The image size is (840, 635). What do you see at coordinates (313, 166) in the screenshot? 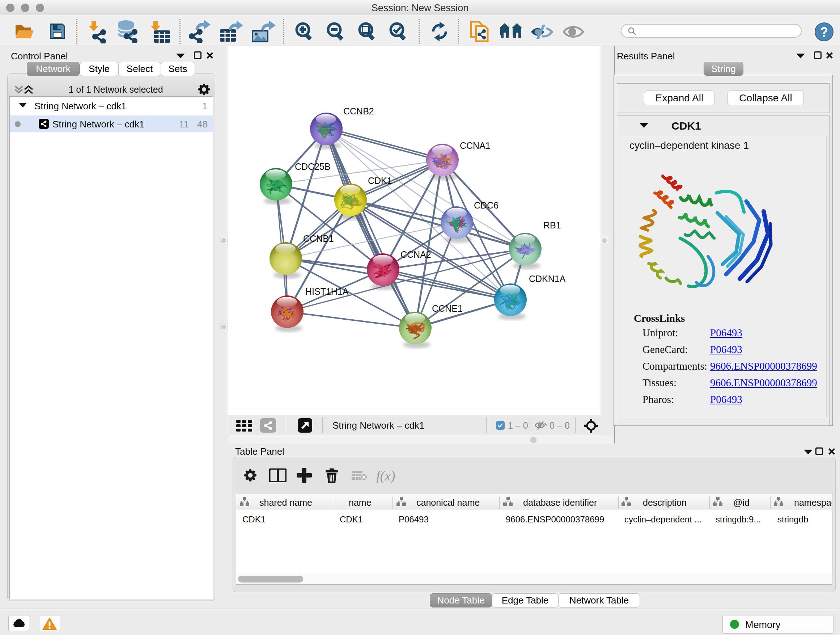
I see `svg-text: CDC25B` at bounding box center [313, 166].